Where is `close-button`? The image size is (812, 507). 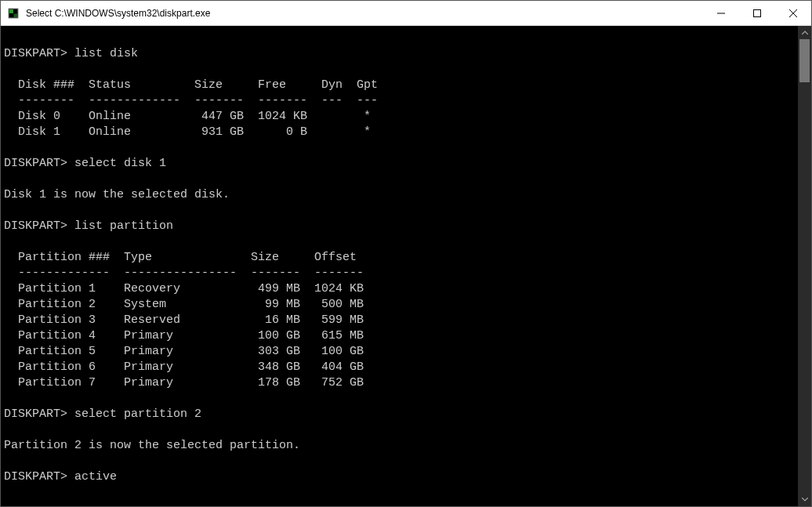 close-button is located at coordinates (793, 13).